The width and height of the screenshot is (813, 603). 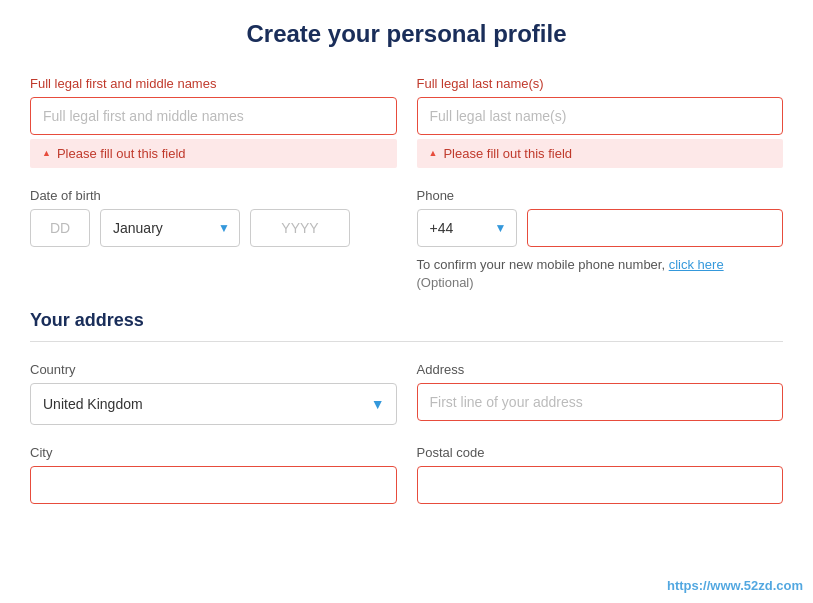 I want to click on phone-number-input, so click(x=656, y=228).